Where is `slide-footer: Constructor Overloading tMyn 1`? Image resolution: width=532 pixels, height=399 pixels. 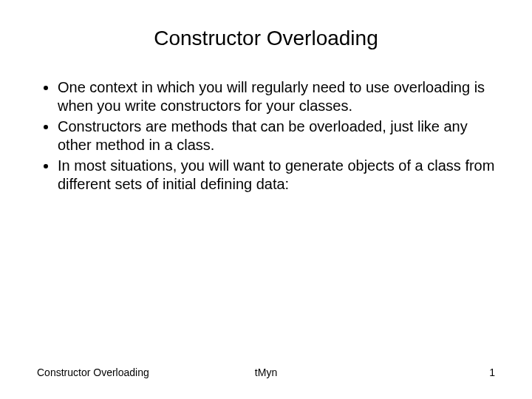
slide-footer: Constructor Overloading tMyn 1 is located at coordinates (266, 372).